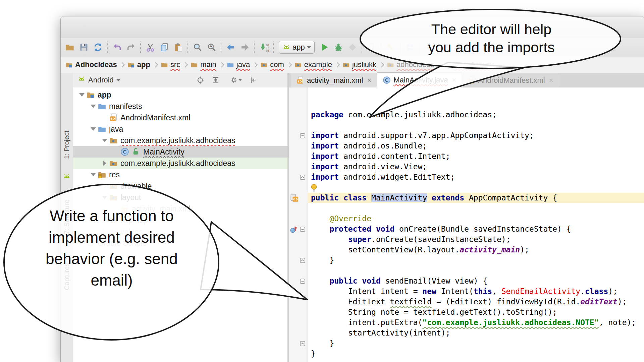 The height and width of the screenshot is (362, 644). I want to click on code-line-24: }, so click(476, 354).